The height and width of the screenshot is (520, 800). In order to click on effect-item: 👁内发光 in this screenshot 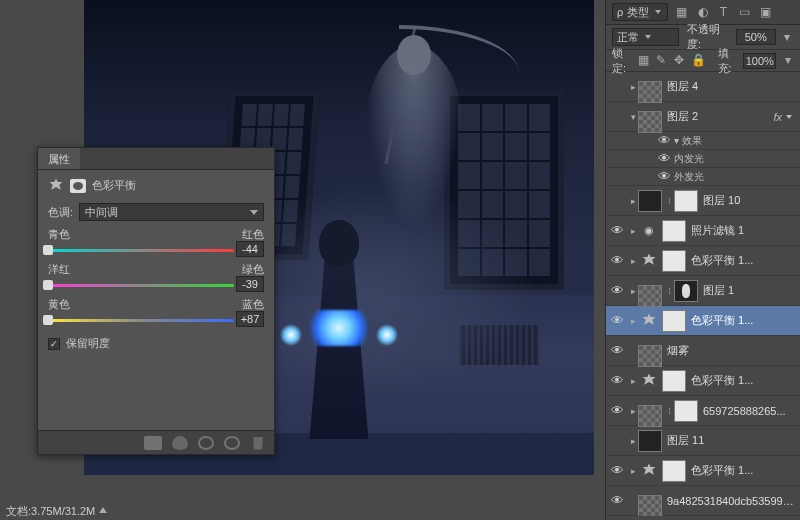, I will do `click(703, 159)`.